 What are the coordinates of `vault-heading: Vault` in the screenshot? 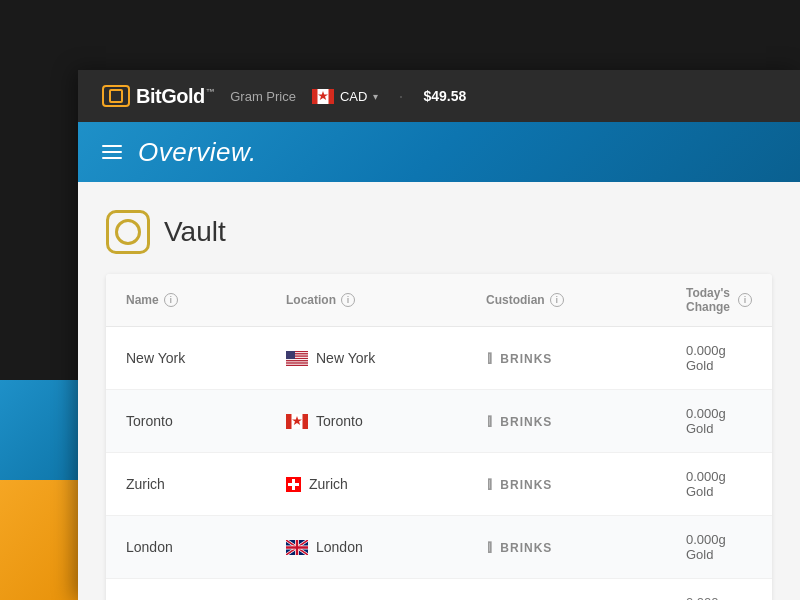 It's located at (439, 232).